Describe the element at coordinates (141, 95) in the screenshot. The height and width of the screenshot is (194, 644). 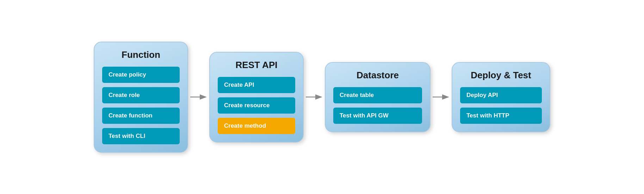
I see `create-role-button: Create role` at that location.